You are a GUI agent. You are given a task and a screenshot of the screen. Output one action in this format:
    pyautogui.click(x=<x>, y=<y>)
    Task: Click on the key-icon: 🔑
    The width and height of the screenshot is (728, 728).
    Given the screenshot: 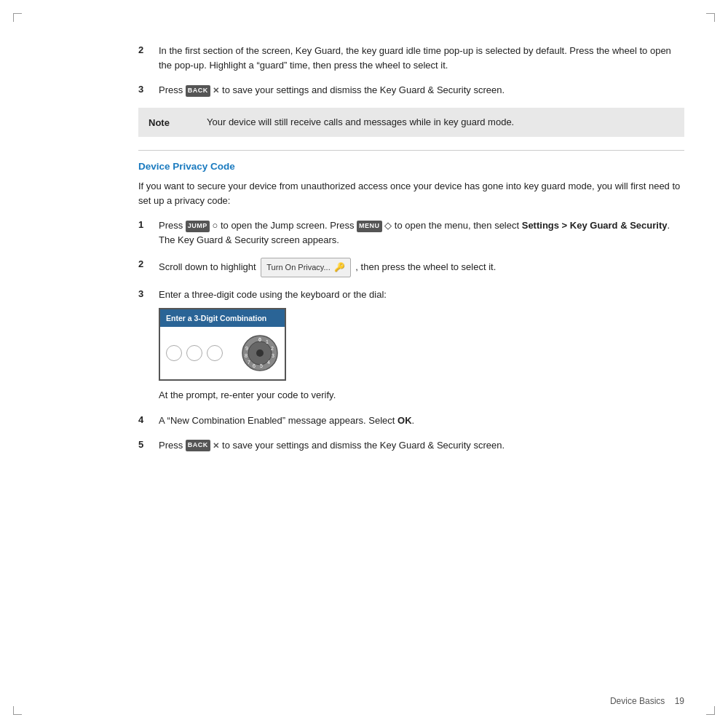 What is the action you would take?
    pyautogui.click(x=339, y=268)
    